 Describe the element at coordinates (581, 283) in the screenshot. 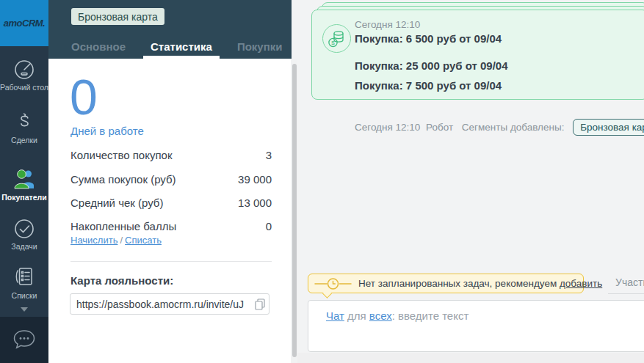

I see `add-task-link: добавить` at that location.